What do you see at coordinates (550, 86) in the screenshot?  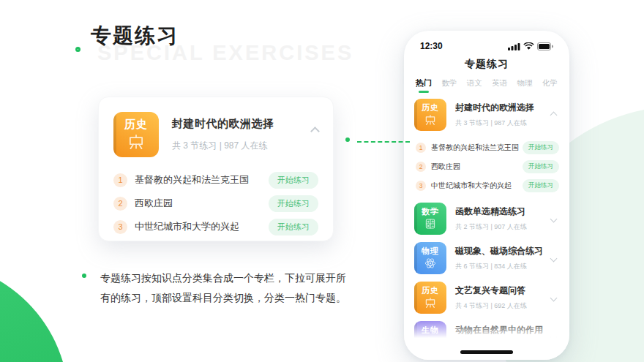 I see `tab-chemistry: 化学` at bounding box center [550, 86].